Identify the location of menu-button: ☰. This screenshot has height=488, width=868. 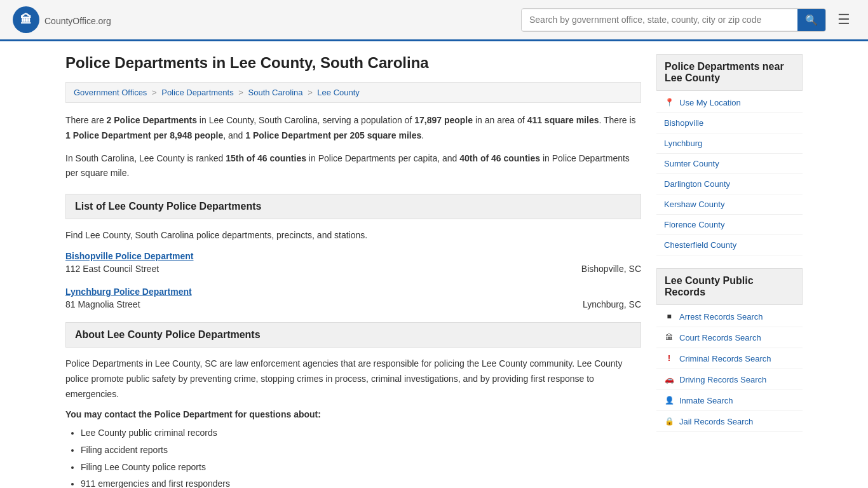
(844, 20).